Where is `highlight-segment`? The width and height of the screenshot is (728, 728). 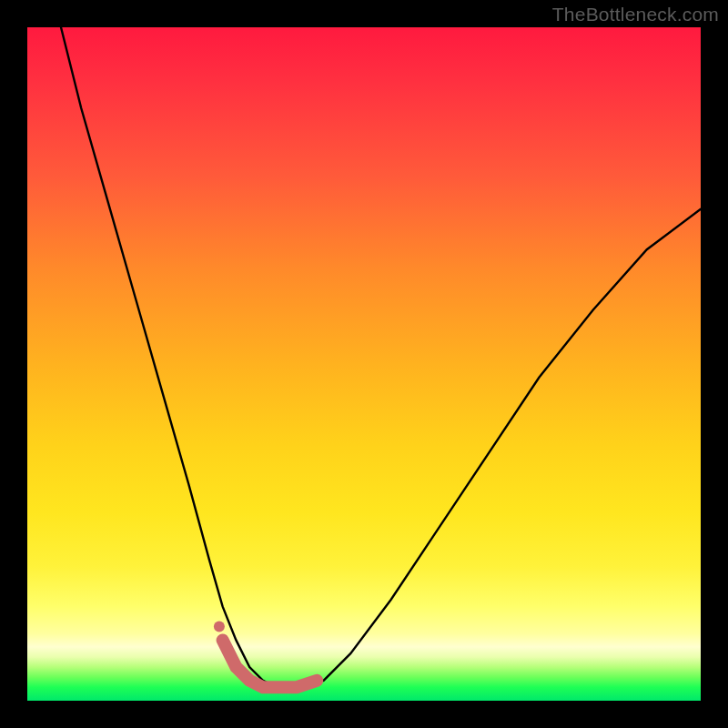
highlight-segment is located at coordinates (270, 663).